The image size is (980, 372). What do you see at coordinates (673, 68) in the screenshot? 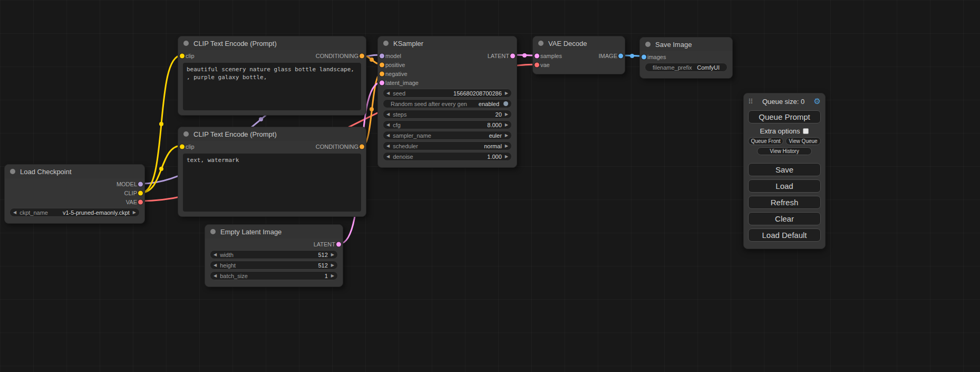
I see `widget-name: filename_prefix` at bounding box center [673, 68].